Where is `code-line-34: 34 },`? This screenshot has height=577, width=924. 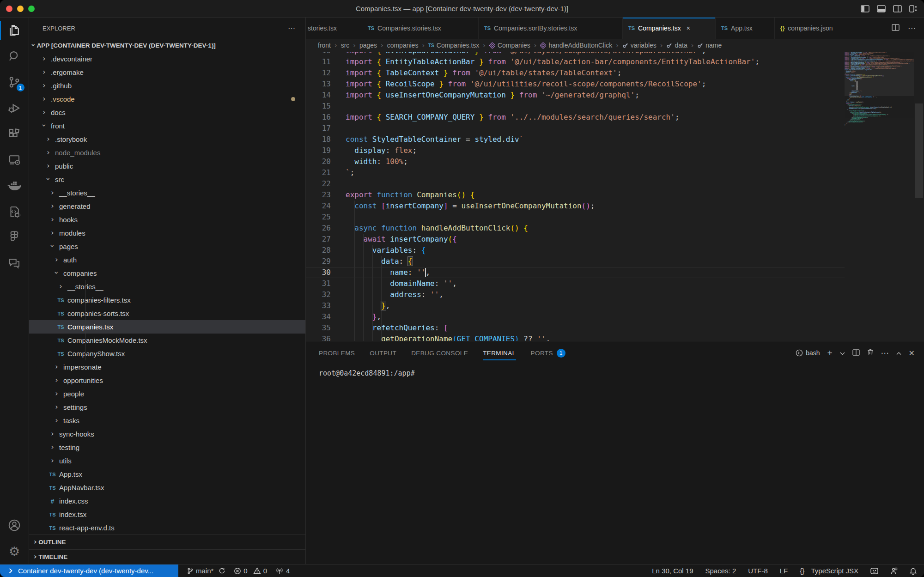
code-line-34: 34 }, is located at coordinates (575, 317).